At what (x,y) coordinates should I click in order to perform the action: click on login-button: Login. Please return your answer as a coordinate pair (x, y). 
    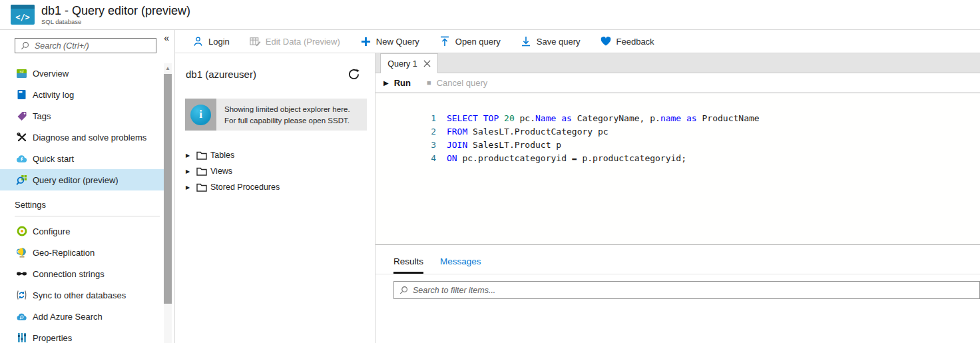
    Looking at the image, I should click on (211, 41).